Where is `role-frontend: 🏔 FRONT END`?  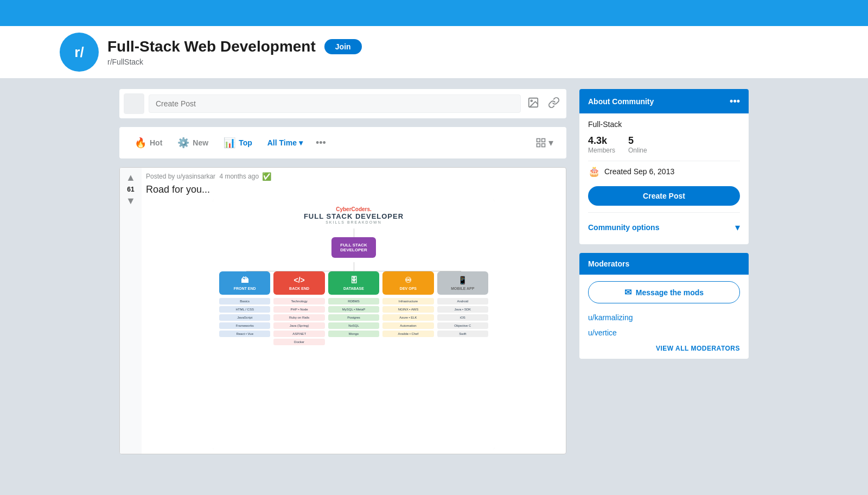
role-frontend: 🏔 FRONT END is located at coordinates (245, 283).